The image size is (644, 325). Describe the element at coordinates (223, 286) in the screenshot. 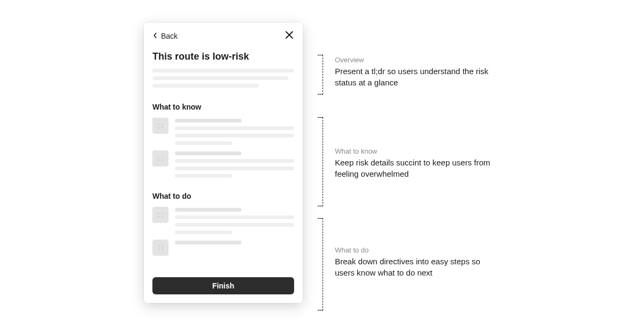

I see `finish-button: Finish` at that location.